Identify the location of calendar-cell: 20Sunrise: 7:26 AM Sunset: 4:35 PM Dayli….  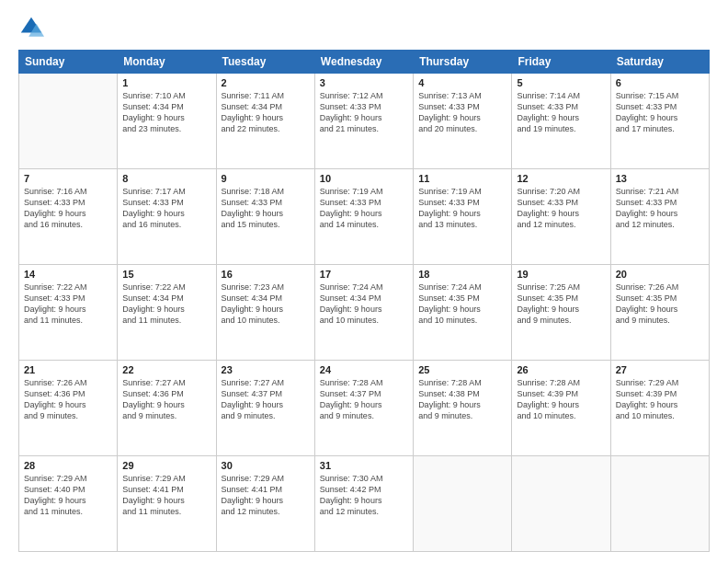
(660, 313).